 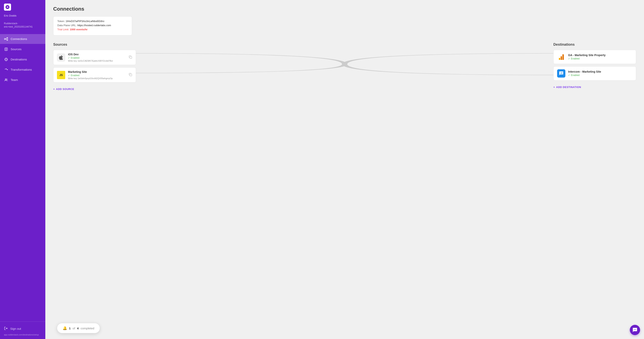 What do you see at coordinates (65, 89) in the screenshot?
I see `add-source-label: ADD SOURCE` at bounding box center [65, 89].